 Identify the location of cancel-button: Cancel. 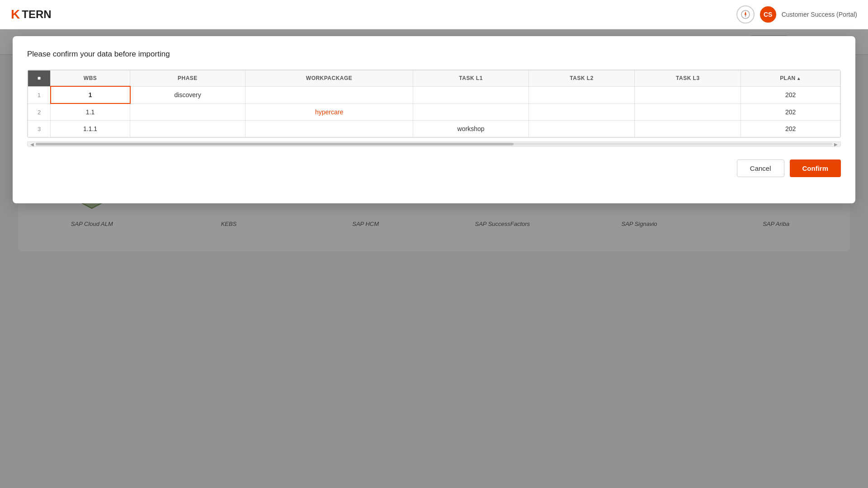
(760, 168).